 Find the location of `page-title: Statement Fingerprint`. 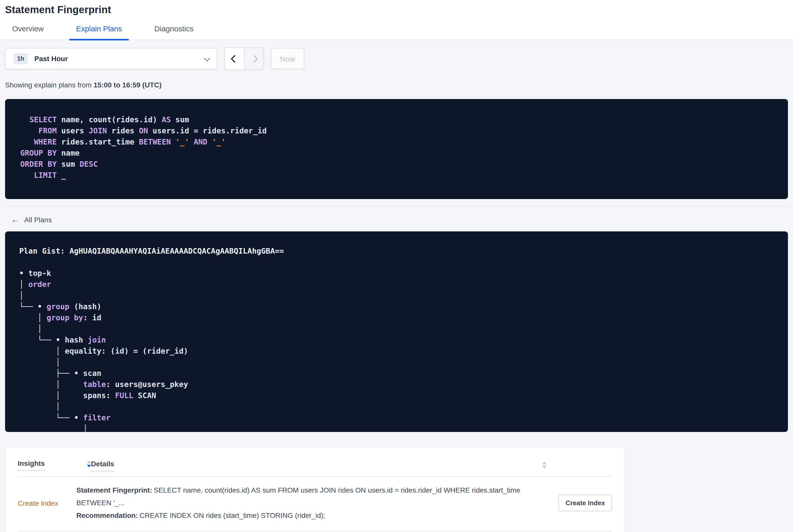

page-title: Statement Fingerprint is located at coordinates (396, 8).